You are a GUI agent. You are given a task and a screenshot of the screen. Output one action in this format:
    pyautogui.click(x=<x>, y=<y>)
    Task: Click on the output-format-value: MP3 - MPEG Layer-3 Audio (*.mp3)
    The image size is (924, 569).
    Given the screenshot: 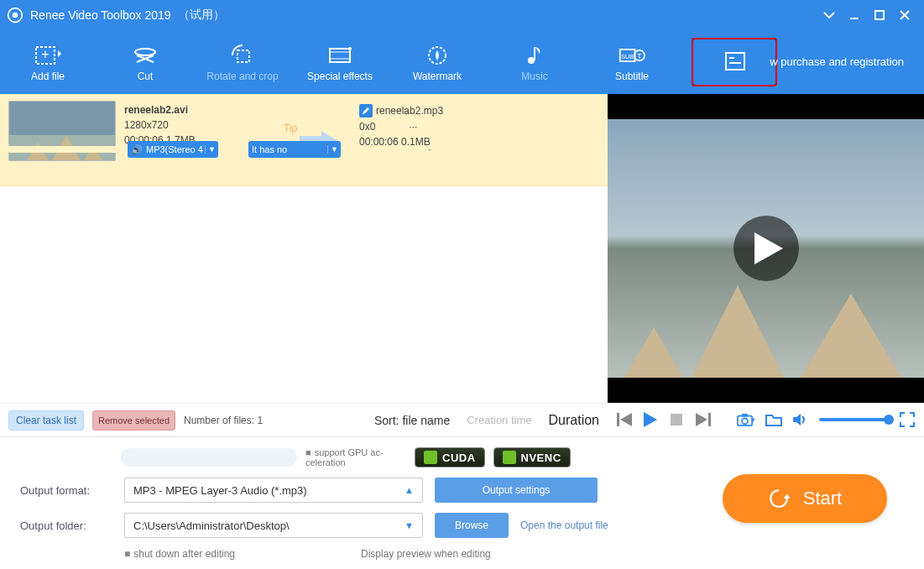 What is the action you would take?
    pyautogui.click(x=220, y=490)
    